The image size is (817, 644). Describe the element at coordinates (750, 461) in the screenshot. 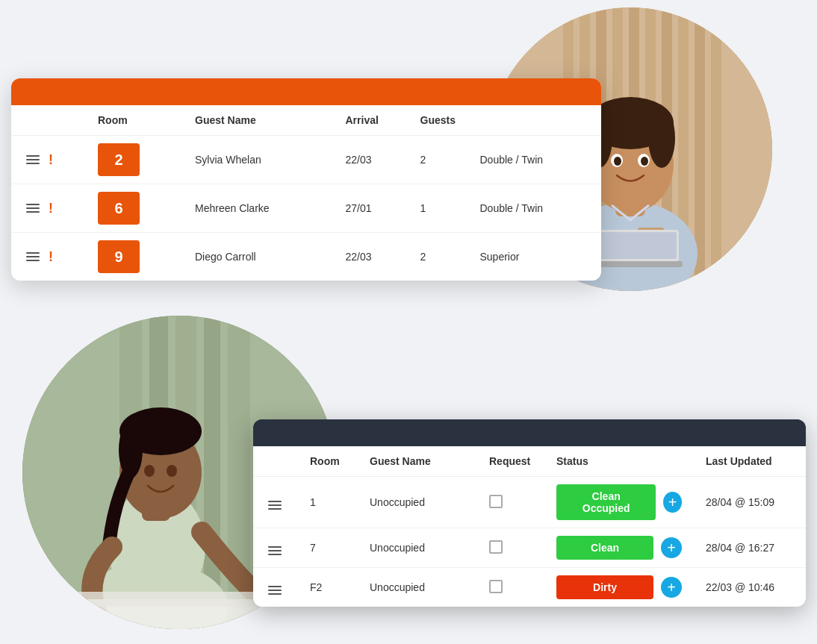

I see `col-updated: Last Updated` at that location.